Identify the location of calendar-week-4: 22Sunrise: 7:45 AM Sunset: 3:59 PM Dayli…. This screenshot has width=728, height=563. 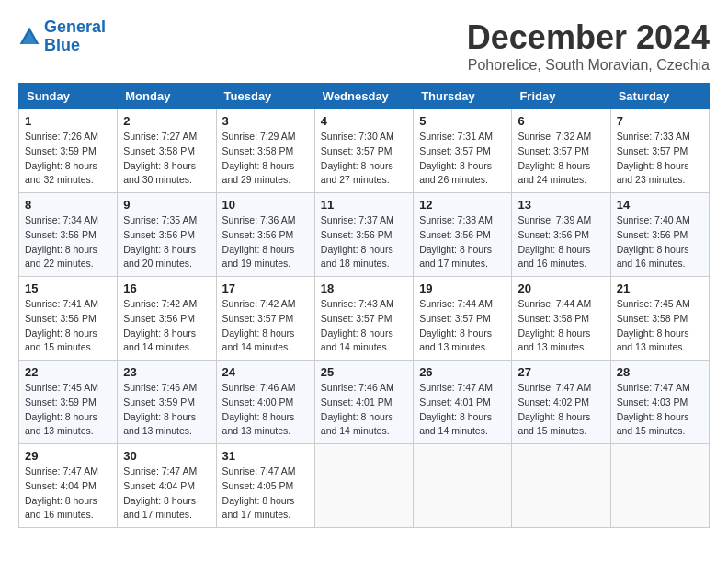
(364, 403).